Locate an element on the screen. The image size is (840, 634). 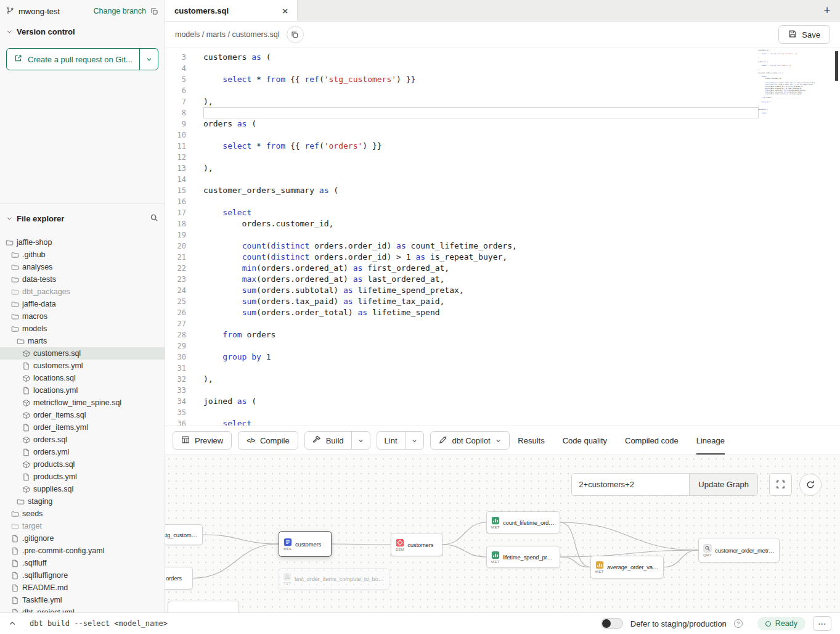
tree-item-seeds: seeds is located at coordinates (83, 514).